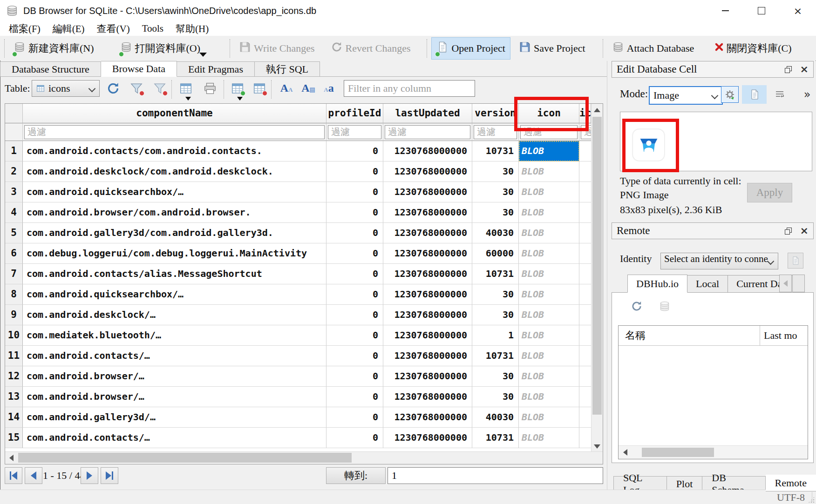 The height and width of the screenshot is (504, 816). What do you see at coordinates (686, 95) in the screenshot?
I see `mode-select: Image` at bounding box center [686, 95].